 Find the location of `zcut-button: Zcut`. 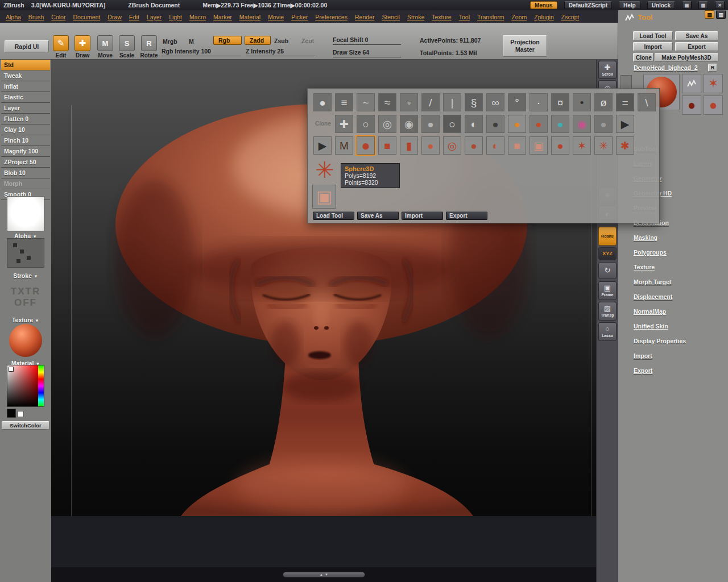

zcut-button: Zcut is located at coordinates (308, 41).